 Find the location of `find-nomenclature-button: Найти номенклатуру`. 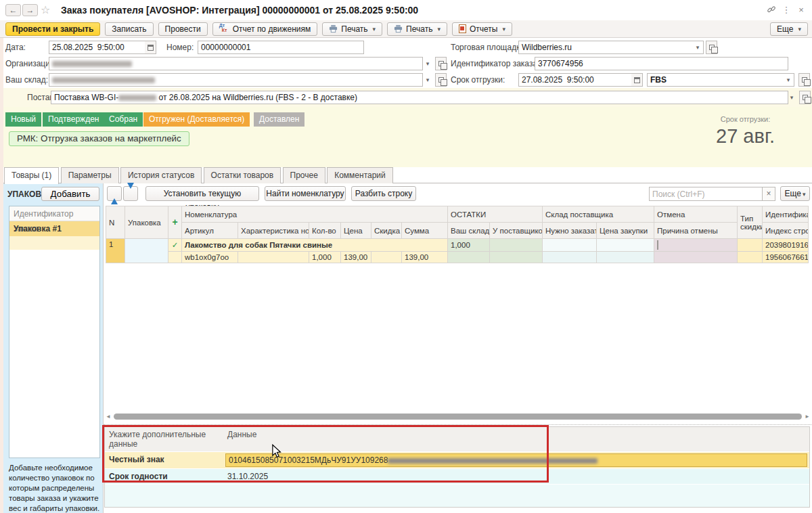

find-nomenclature-button: Найти номенклатуру is located at coordinates (305, 194).